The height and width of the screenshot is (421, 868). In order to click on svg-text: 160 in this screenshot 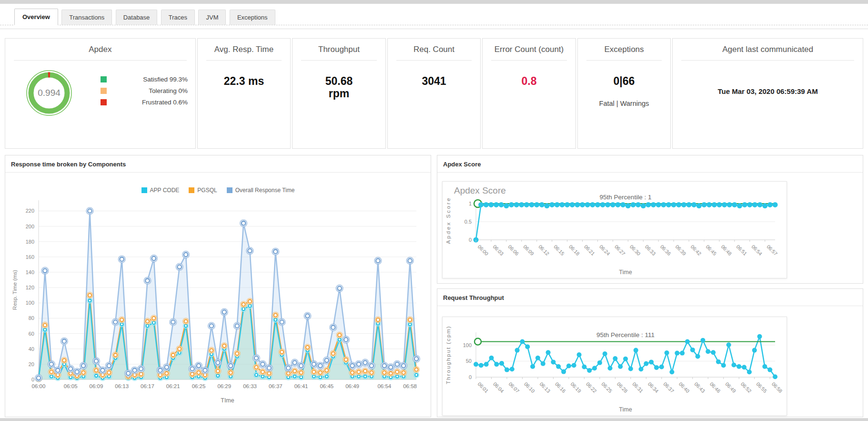, I will do `click(30, 257)`.